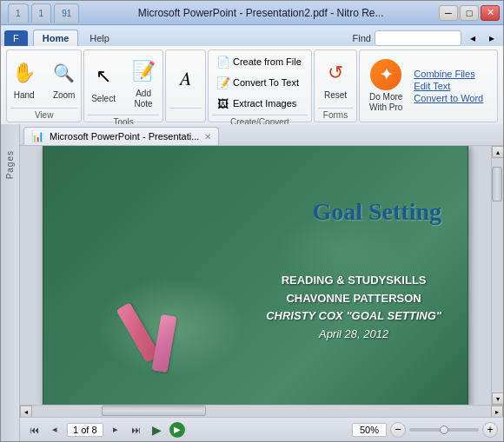 The image size is (504, 442). What do you see at coordinates (398, 430) in the screenshot?
I see `zoom-minus-button: −` at bounding box center [398, 430].